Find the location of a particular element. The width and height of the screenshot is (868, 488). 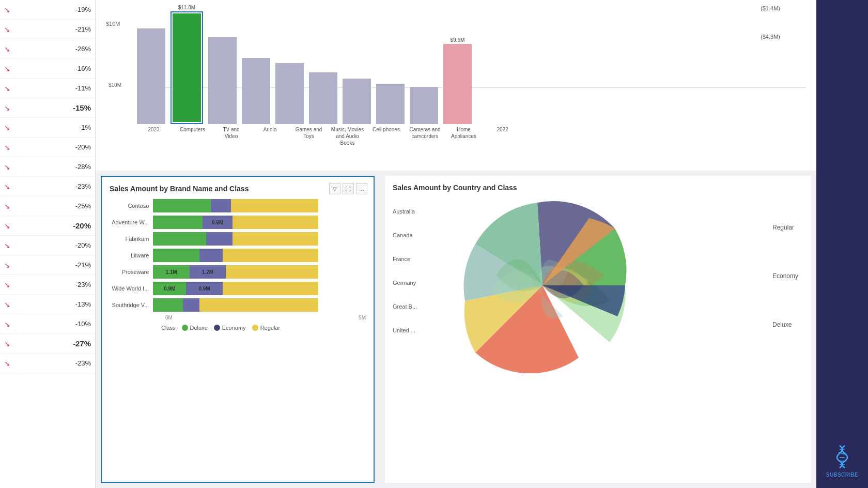

subscribe-label: SUBSCRIBE is located at coordinates (842, 475).